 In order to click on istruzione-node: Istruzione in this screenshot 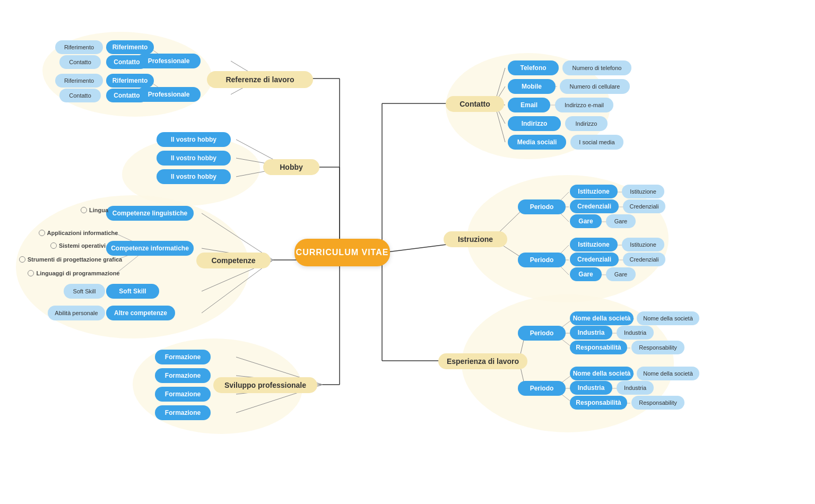, I will do `click(475, 239)`.